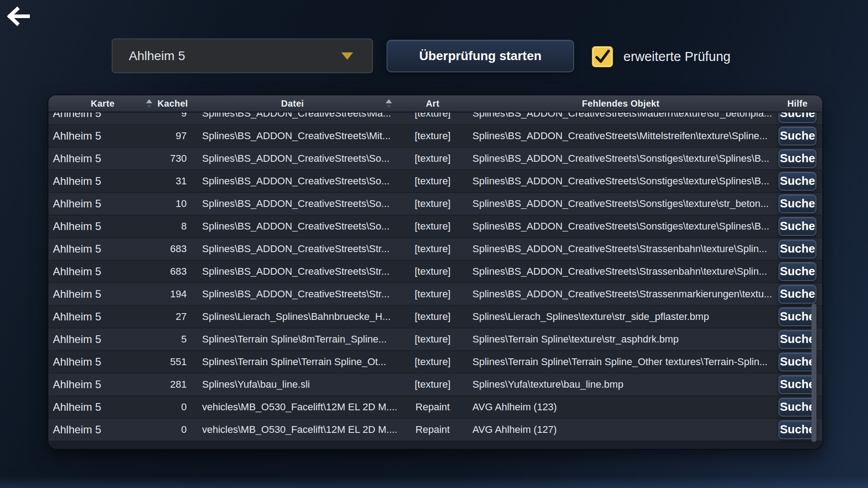 This screenshot has width=868, height=488. Describe the element at coordinates (621, 116) in the screenshot. I see `cell-objekt: Splines\BS_ADDON_CreativeStreets\Mauern\…` at that location.